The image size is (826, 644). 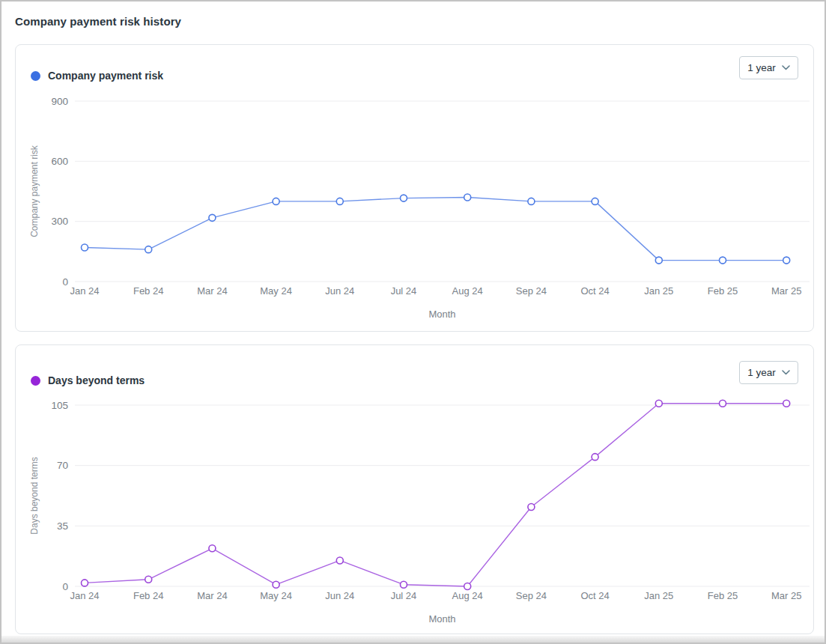 I want to click on y-tick-label: 105, so click(x=60, y=406).